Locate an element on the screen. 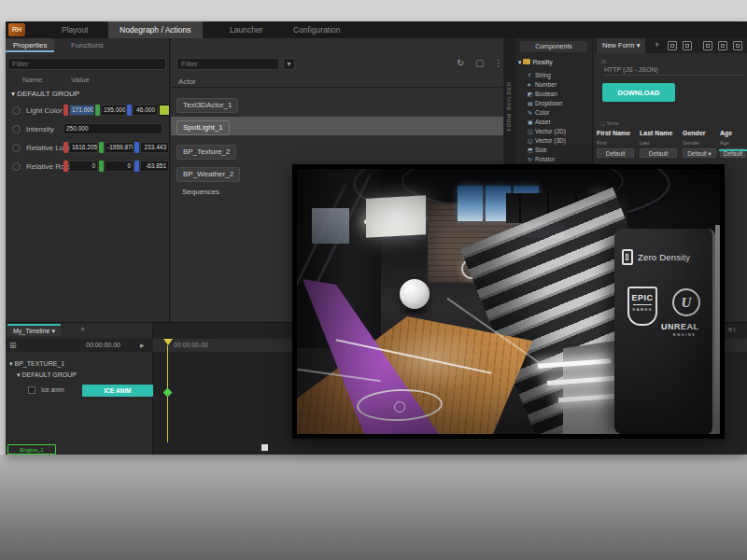  component-item-asset: ▣Asset is located at coordinates (539, 123).